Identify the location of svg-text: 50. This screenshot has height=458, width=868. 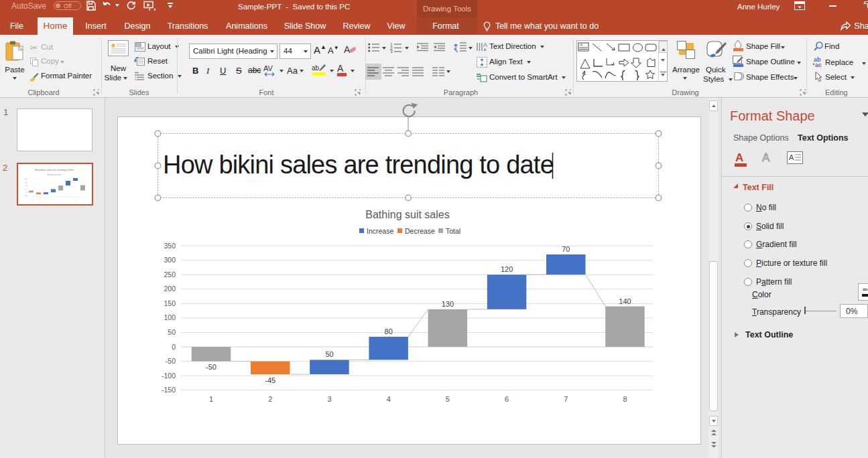
(25, 189).